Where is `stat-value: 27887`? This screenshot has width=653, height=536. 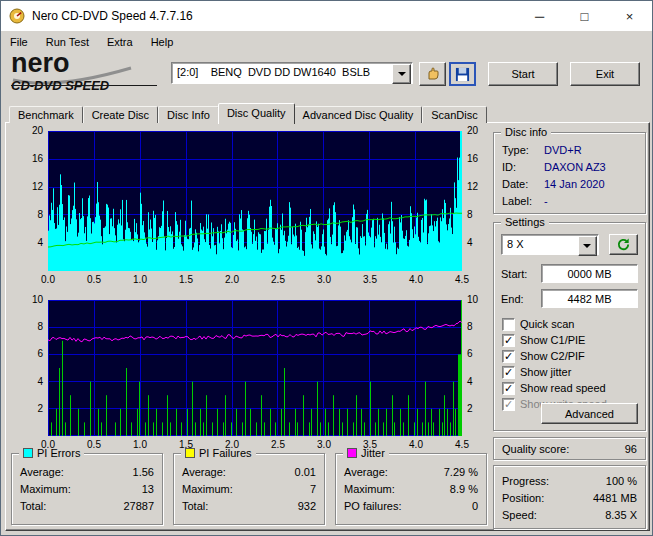
stat-value: 27887 is located at coordinates (138, 506).